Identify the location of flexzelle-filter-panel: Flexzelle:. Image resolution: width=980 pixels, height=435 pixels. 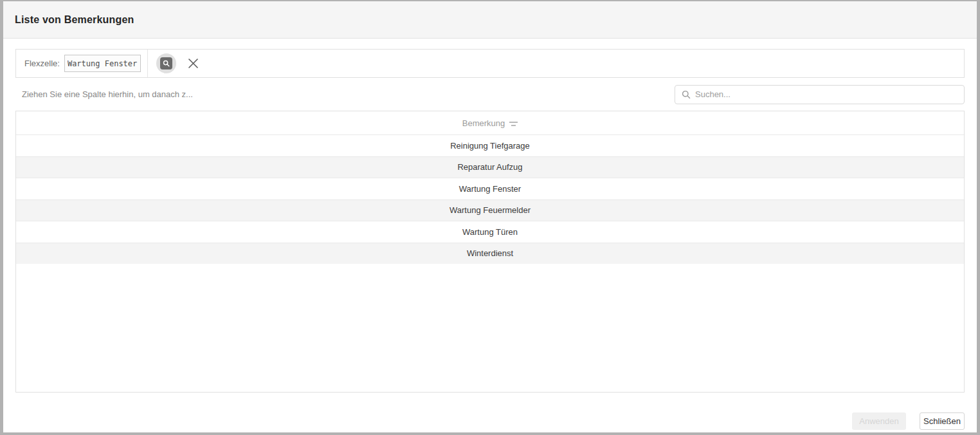
(490, 63).